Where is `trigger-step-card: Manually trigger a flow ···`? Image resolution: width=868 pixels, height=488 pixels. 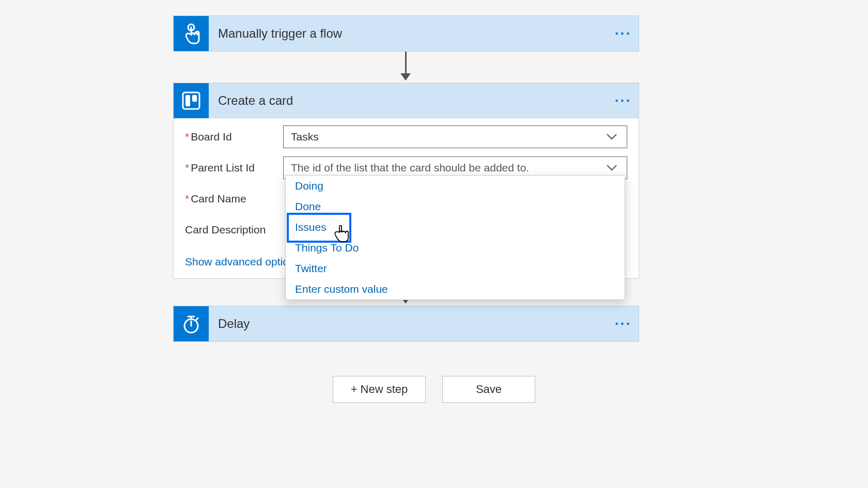 trigger-step-card: Manually trigger a flow ··· is located at coordinates (406, 34).